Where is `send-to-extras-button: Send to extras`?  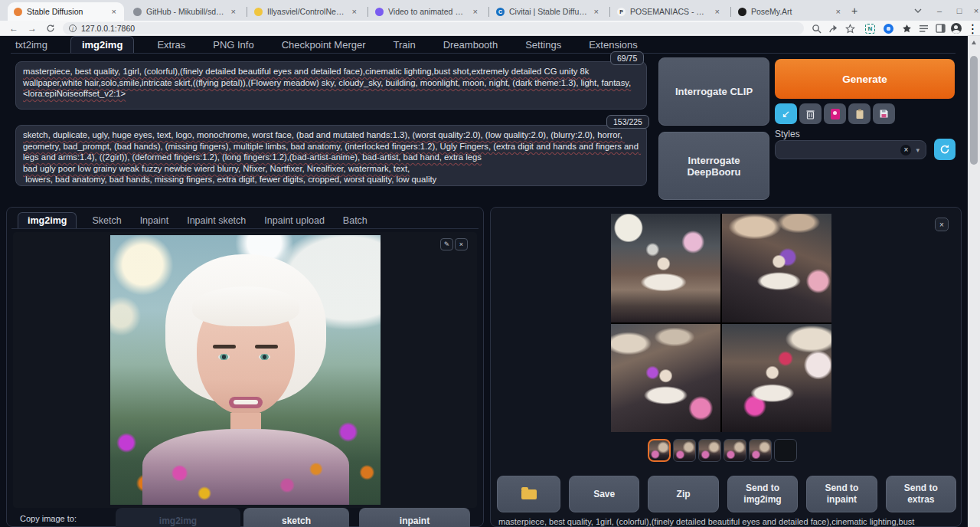
send-to-extras-button: Send to extras is located at coordinates (921, 494).